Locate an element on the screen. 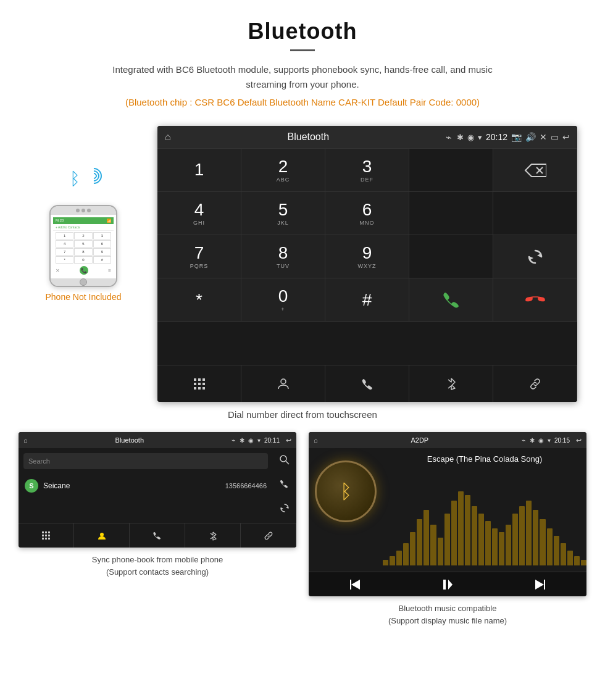 The width and height of the screenshot is (605, 700). dial-key-star: * is located at coordinates (199, 300).